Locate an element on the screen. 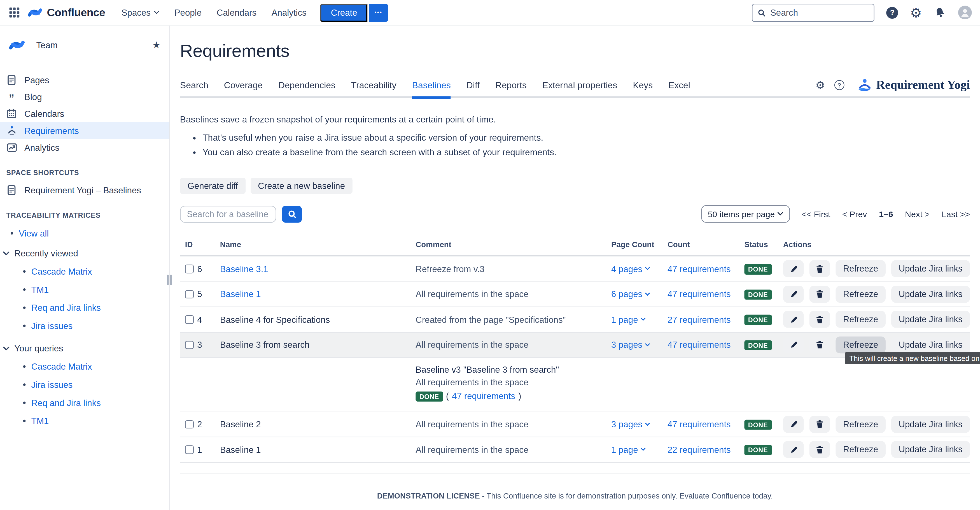 This screenshot has width=980, height=510. view-all-link: View all is located at coordinates (84, 234).